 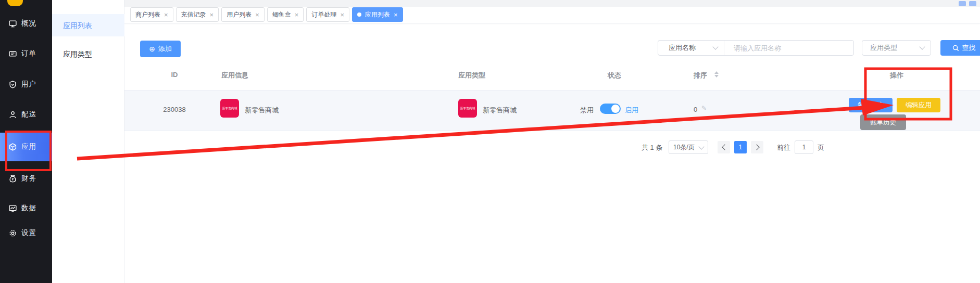 What do you see at coordinates (359, 15) in the screenshot?
I see `active-dot-icon` at bounding box center [359, 15].